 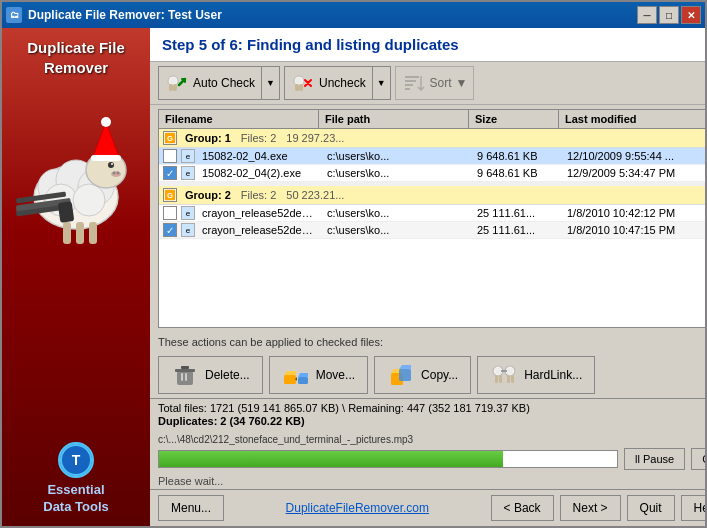 I want to click on file-icon-1-2: e, so click(x=188, y=173).